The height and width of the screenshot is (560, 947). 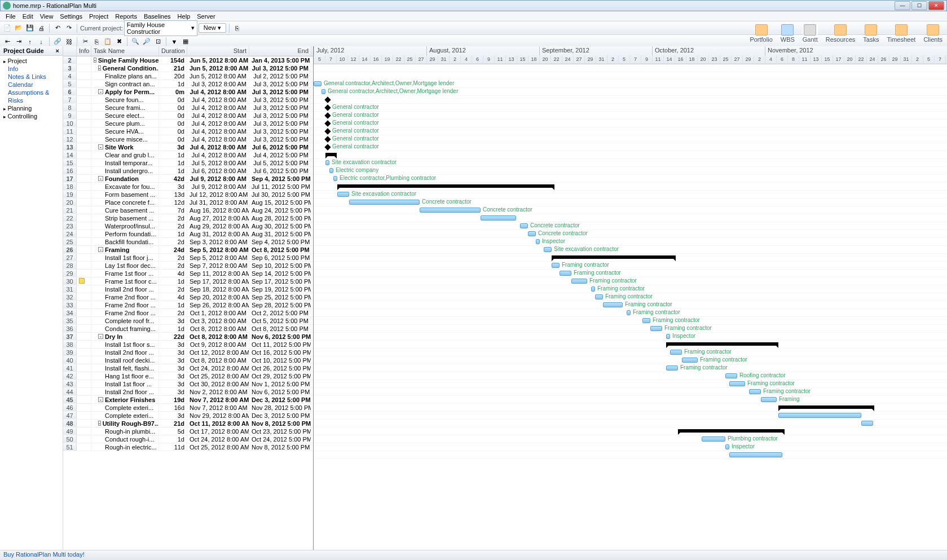 What do you see at coordinates (919, 6) in the screenshot?
I see `maximize-button: ☐` at bounding box center [919, 6].